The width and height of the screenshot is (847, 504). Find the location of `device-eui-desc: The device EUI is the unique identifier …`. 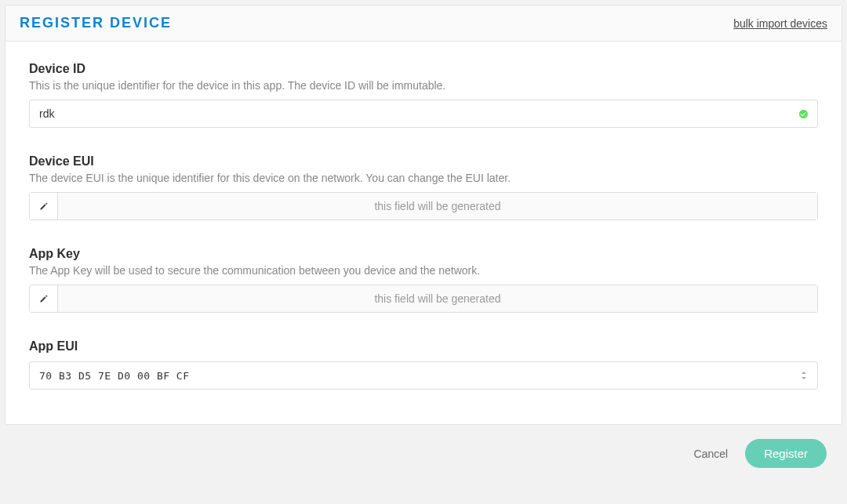

device-eui-desc: The device EUI is the unique identifier … is located at coordinates (424, 178).